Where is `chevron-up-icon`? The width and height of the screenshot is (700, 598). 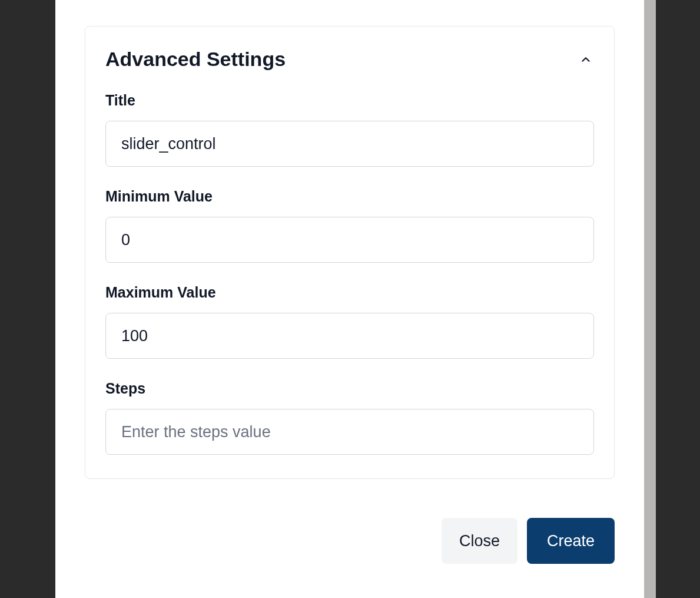
chevron-up-icon is located at coordinates (586, 60).